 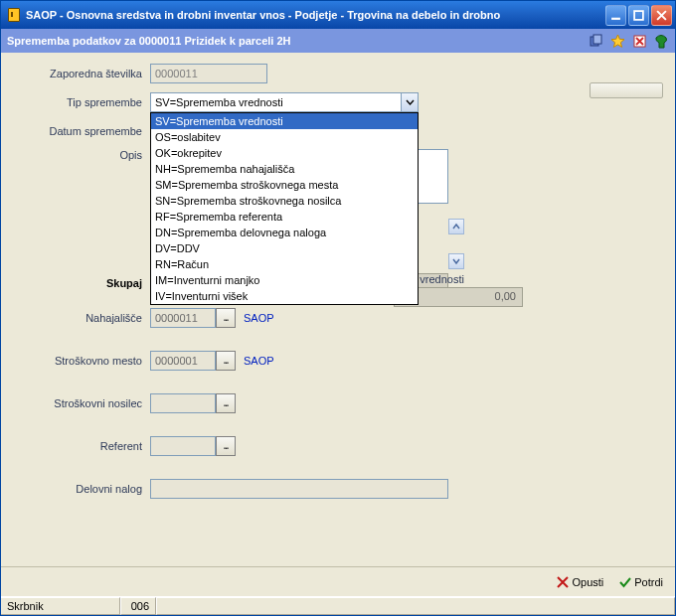 What do you see at coordinates (82, 74) in the screenshot?
I see `label-seq: Zaporedna številka` at bounding box center [82, 74].